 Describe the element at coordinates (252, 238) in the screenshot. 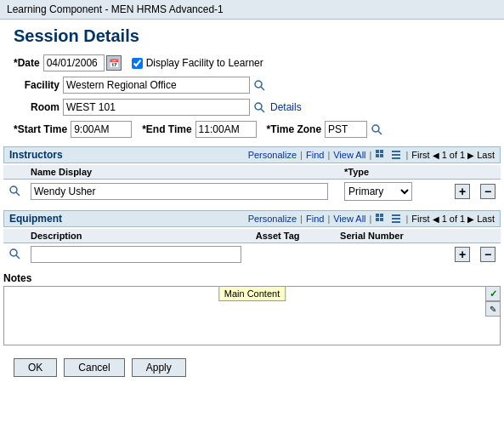

I see `equipment-section: Equipment Personalize | Find | View All …` at that location.